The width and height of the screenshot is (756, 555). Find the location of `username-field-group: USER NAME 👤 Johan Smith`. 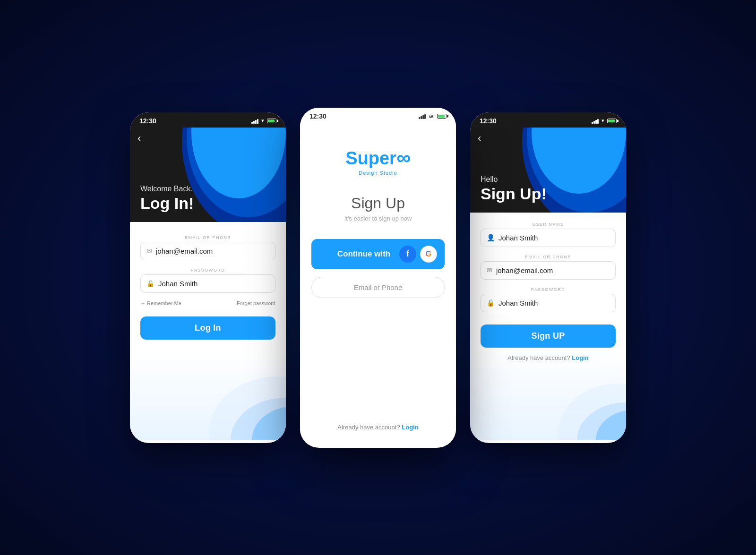

username-field-group: USER NAME 👤 Johan Smith is located at coordinates (548, 234).